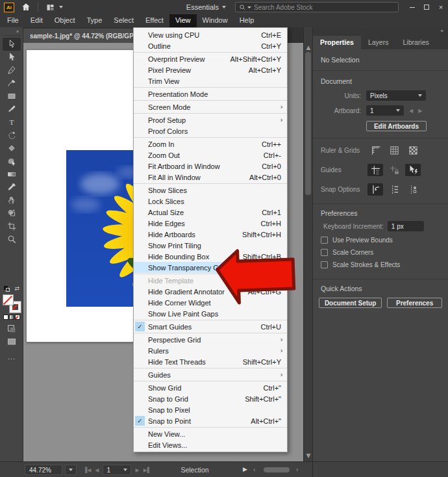  What do you see at coordinates (210, 94) in the screenshot?
I see `menu-item: ✓ Presentation Mode ›` at bounding box center [210, 94].